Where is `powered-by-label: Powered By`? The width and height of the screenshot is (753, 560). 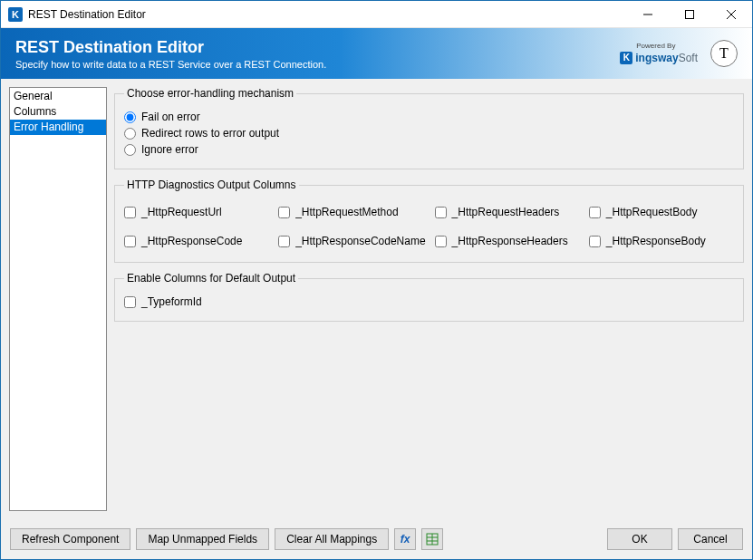
powered-by-label: Powered By is located at coordinates (656, 46).